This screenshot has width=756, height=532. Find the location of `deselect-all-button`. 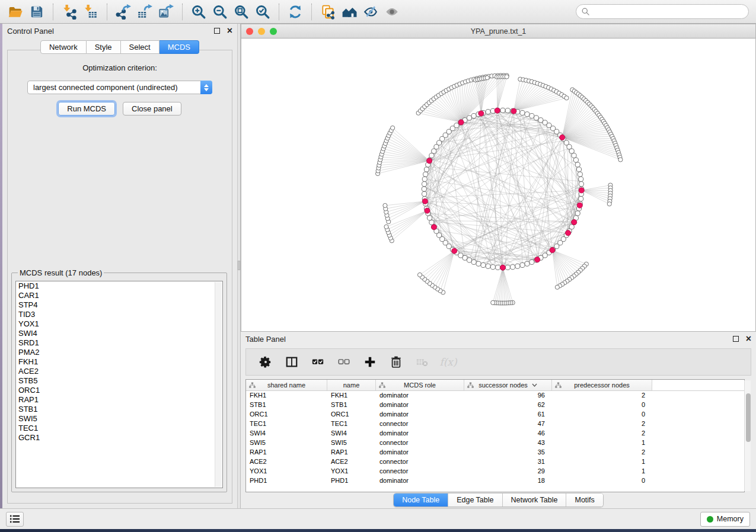

deselect-all-button is located at coordinates (344, 362).